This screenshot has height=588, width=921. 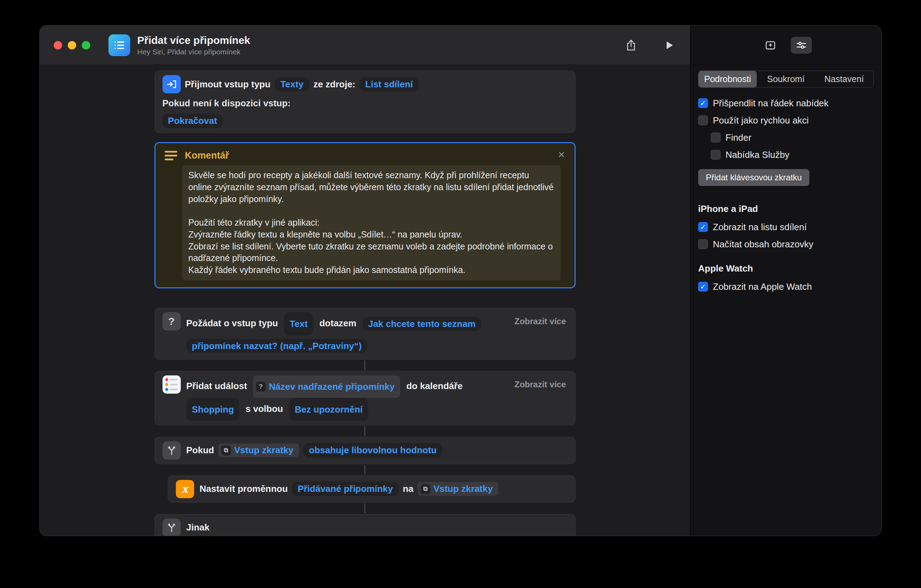 I want to click on calendar-token: Shopping, so click(x=213, y=409).